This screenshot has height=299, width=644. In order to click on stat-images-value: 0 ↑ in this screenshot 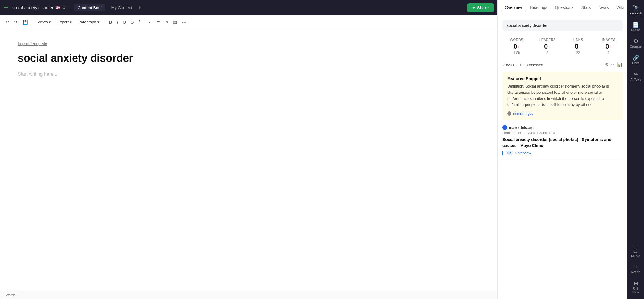, I will do `click(609, 46)`.